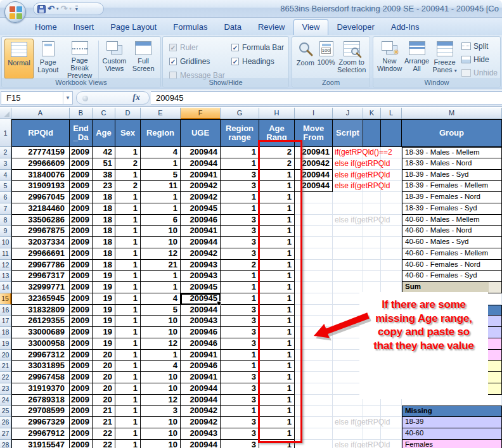 The height and width of the screenshot is (448, 502). Describe the element at coordinates (41, 400) in the screenshot. I see `cell-A24: 26789318` at that location.